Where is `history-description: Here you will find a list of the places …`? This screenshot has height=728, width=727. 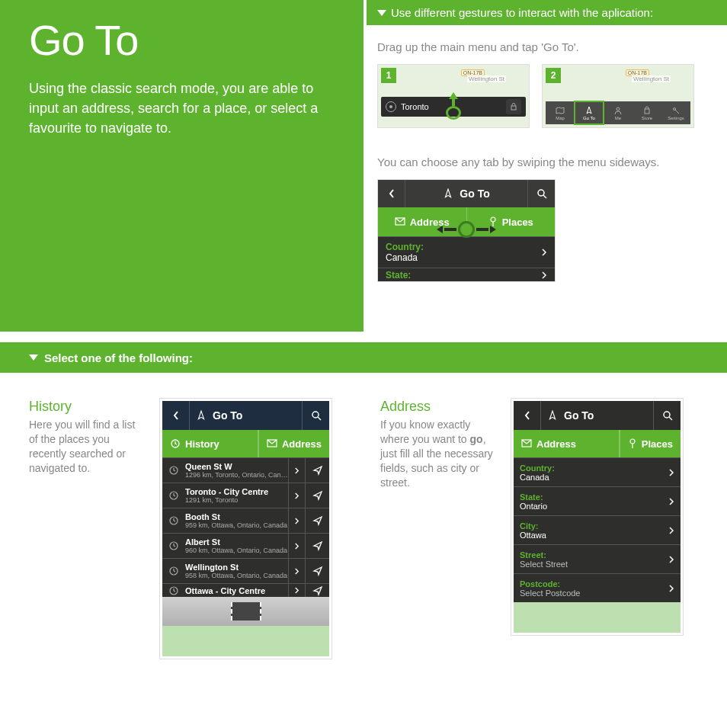 history-description: Here you will find a list of the places … is located at coordinates (86, 447).